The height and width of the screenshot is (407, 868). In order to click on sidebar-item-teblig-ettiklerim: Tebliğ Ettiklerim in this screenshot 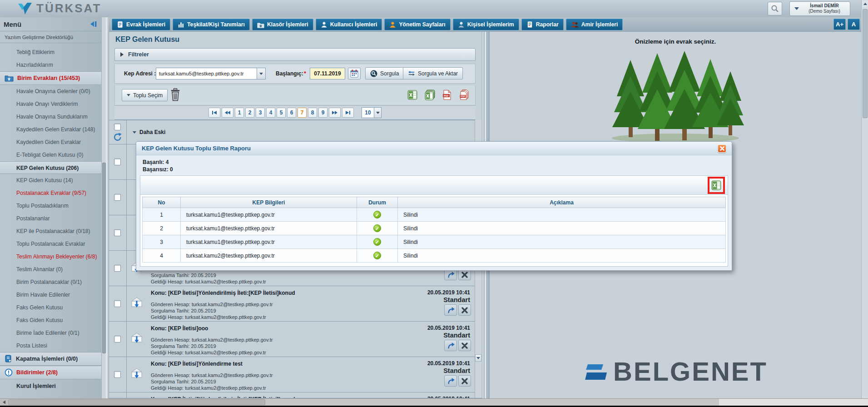, I will do `click(51, 52)`.